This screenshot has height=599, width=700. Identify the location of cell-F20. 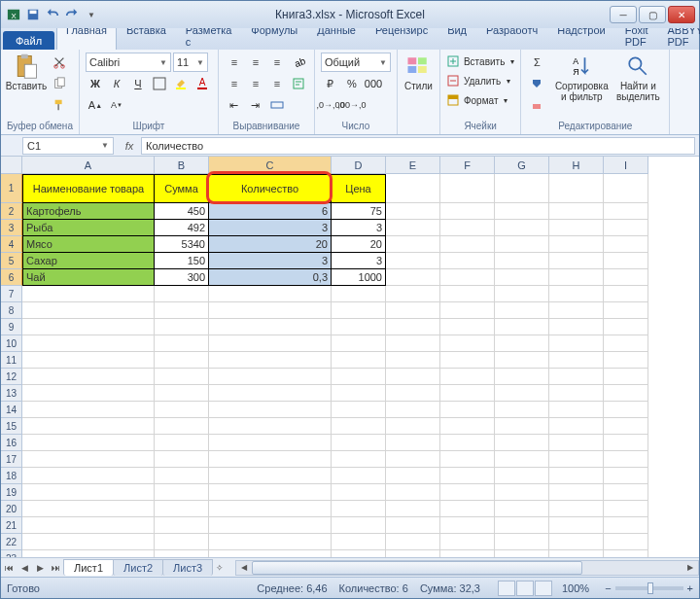
(468, 510).